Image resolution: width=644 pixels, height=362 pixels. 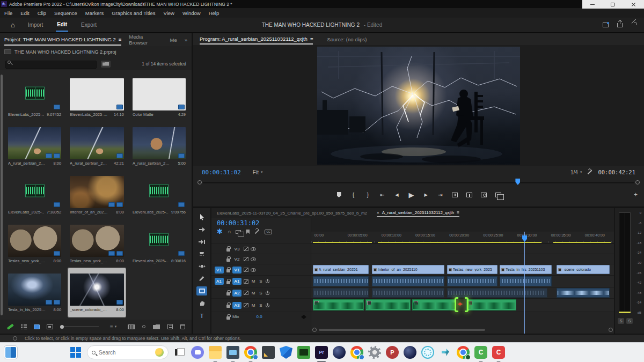 What do you see at coordinates (34, 195) in the screenshot?
I see `project-item: ElevenLabs_2025-..7:38052` at bounding box center [34, 195].